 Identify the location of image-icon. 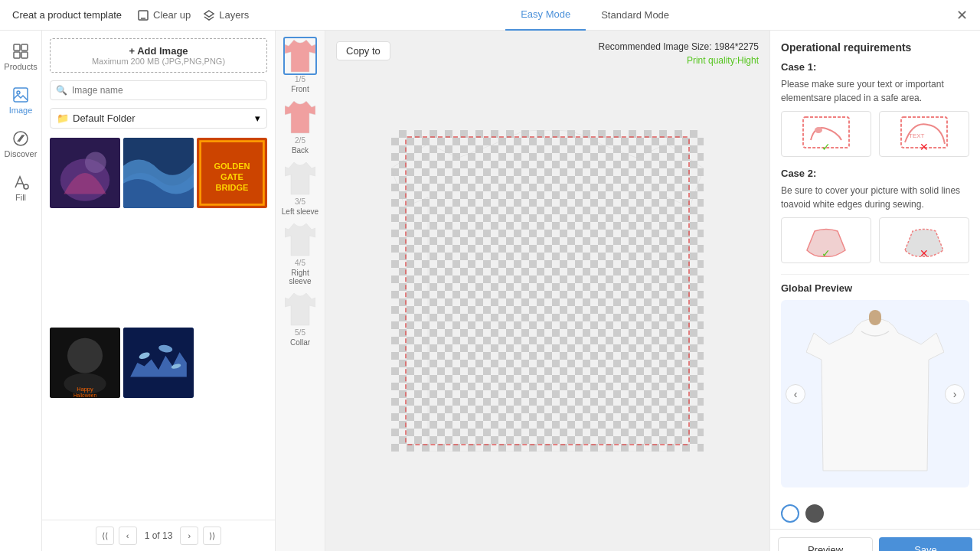
(21, 95).